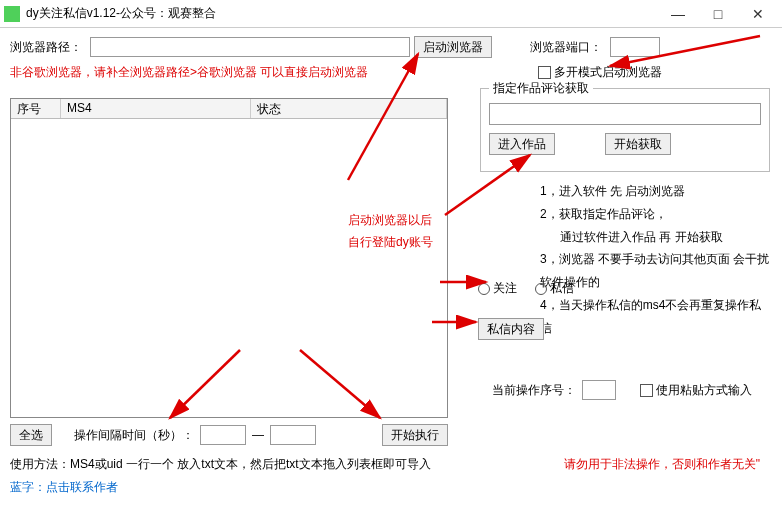  What do you see at coordinates (718, 14) in the screenshot?
I see `maximize-button: □` at bounding box center [718, 14].